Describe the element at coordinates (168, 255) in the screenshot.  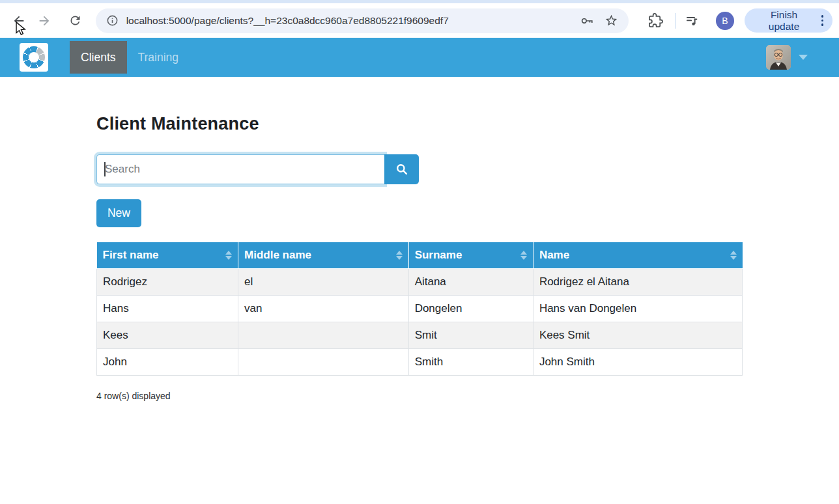
I see `column-header-first-name: First name` at that location.